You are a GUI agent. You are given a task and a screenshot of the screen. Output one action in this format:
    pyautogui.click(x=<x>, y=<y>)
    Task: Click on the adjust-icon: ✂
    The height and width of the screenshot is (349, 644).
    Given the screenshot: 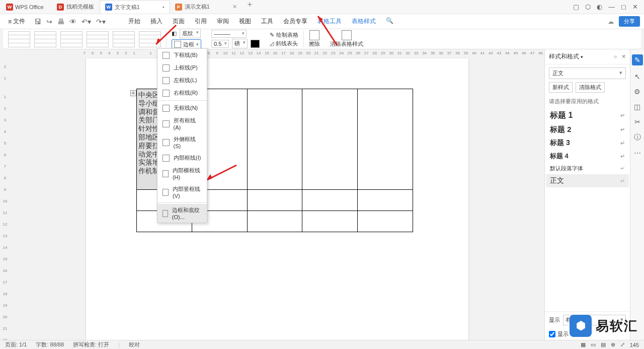 What is the action you would take?
    pyautogui.click(x=637, y=122)
    